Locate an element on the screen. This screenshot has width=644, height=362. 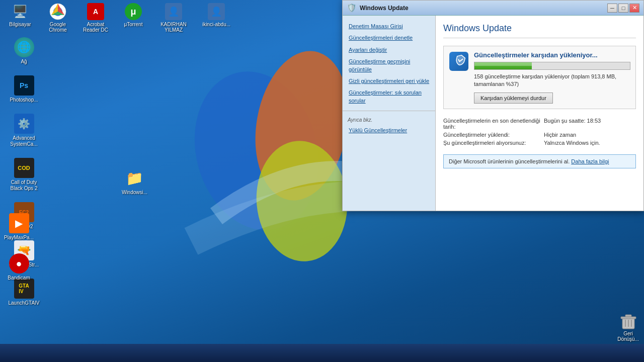
progress-bar-shine is located at coordinates (503, 64).